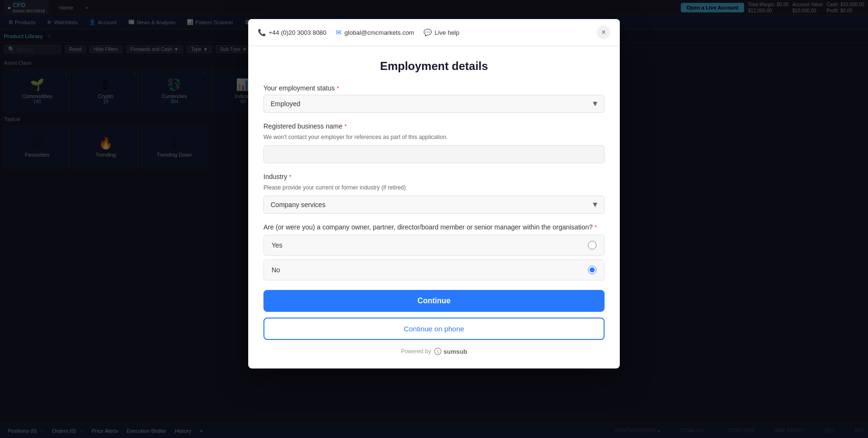 This screenshot has height=438, width=868. I want to click on required-marker-2: *, so click(346, 127).